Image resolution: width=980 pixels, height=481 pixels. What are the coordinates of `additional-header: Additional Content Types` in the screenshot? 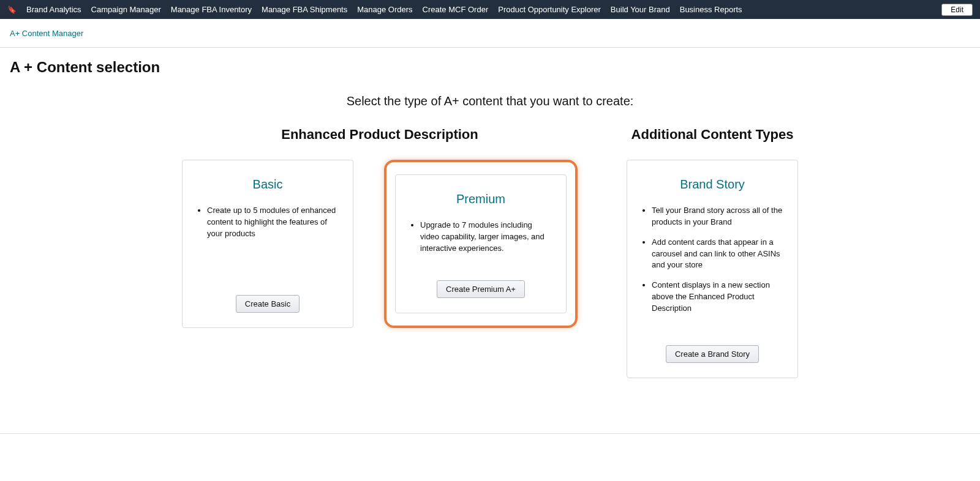 It's located at (713, 135).